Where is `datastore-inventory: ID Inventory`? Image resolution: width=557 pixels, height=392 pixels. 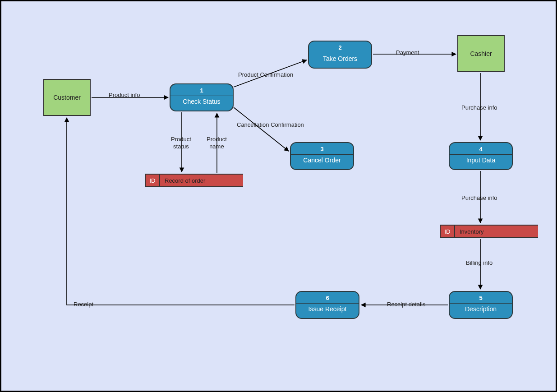
datastore-inventory: ID Inventory is located at coordinates (489, 231).